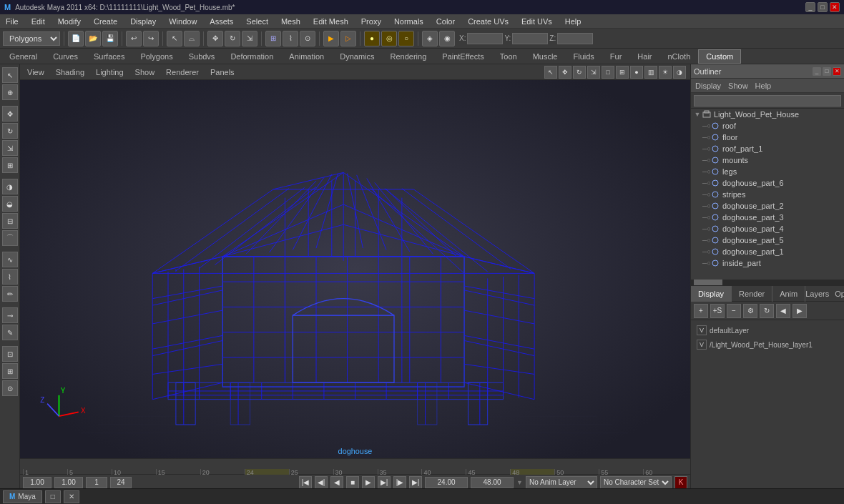 This screenshot has height=504, width=844. Describe the element at coordinates (565, 72) in the screenshot. I see `vp-move-icon: ✥` at that location.